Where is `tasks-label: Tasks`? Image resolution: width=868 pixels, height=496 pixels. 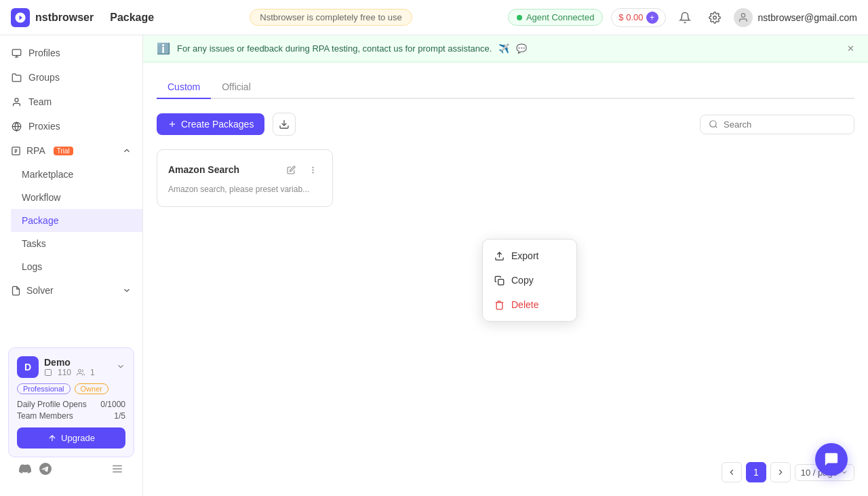
tasks-label: Tasks is located at coordinates (34, 244).